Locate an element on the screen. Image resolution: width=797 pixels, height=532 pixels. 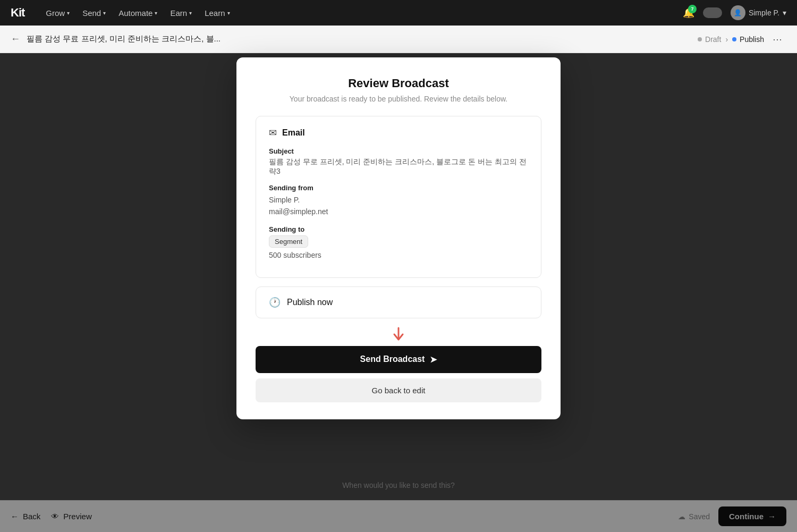
arrow-down-icon is located at coordinates (398, 335).